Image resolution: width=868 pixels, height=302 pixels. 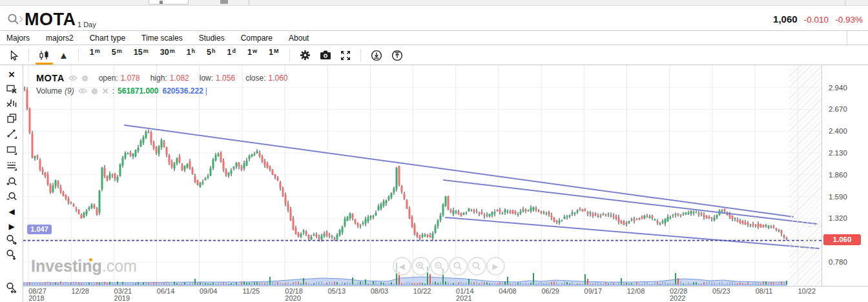 What do you see at coordinates (162, 38) in the screenshot?
I see `menu-item-time-scales: Time scales` at bounding box center [162, 38].